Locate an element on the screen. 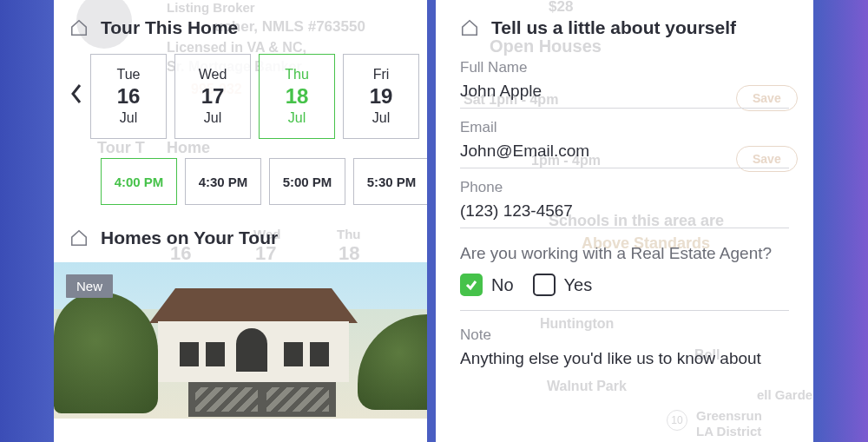  date-day: 16 is located at coordinates (128, 96).